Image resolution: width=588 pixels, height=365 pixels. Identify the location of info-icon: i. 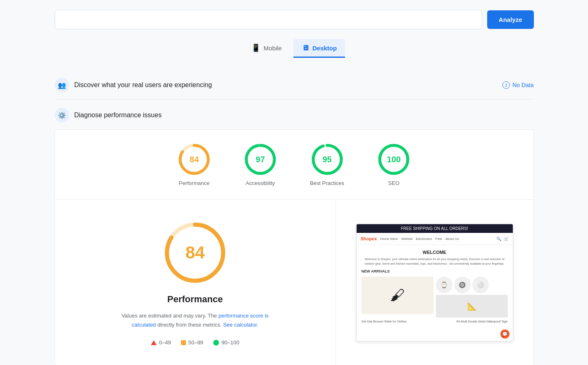
(506, 85).